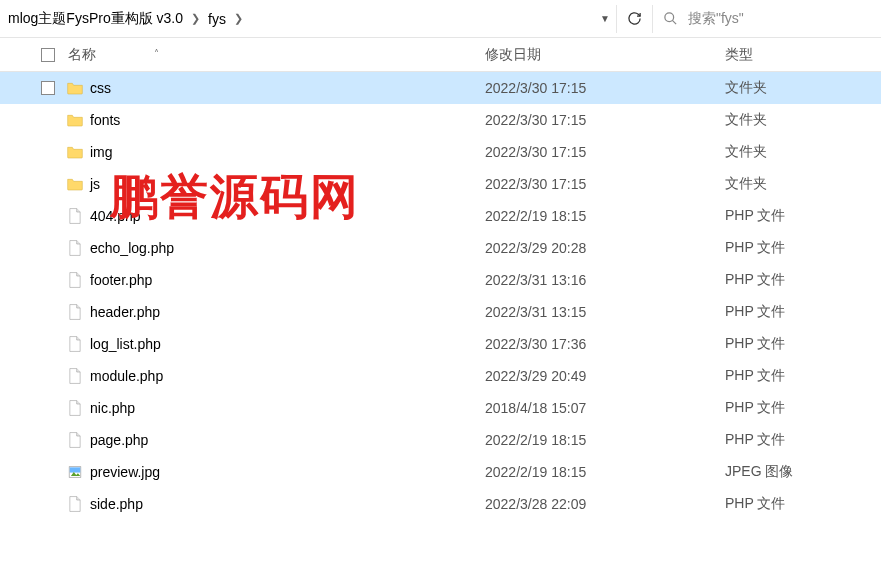 The height and width of the screenshot is (578, 881). Describe the element at coordinates (156, 54) in the screenshot. I see `sort-indicator-icon: ˄` at that location.